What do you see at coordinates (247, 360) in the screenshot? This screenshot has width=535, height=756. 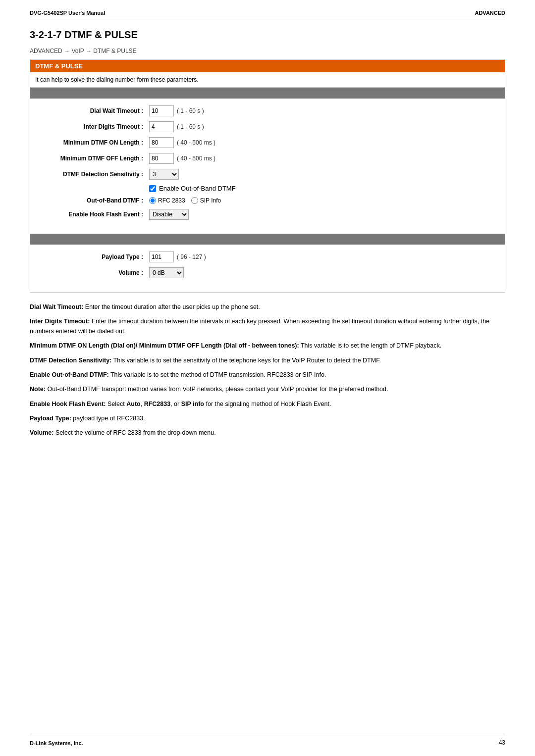 I see `desc-dtmf-sensitivity-text: This variable is to set the sensitivity …` at bounding box center [247, 360].